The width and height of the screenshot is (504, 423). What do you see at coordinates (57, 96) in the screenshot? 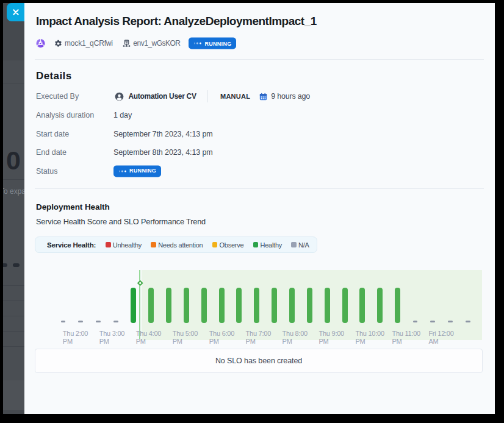
I see `executed-by-label: Executed By` at bounding box center [57, 96].